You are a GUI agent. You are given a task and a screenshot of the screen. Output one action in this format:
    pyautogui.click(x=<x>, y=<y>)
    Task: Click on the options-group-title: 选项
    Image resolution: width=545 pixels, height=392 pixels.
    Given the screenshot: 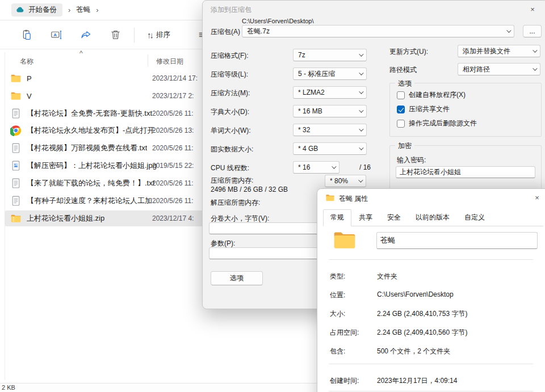 What is the action you would take?
    pyautogui.click(x=405, y=84)
    